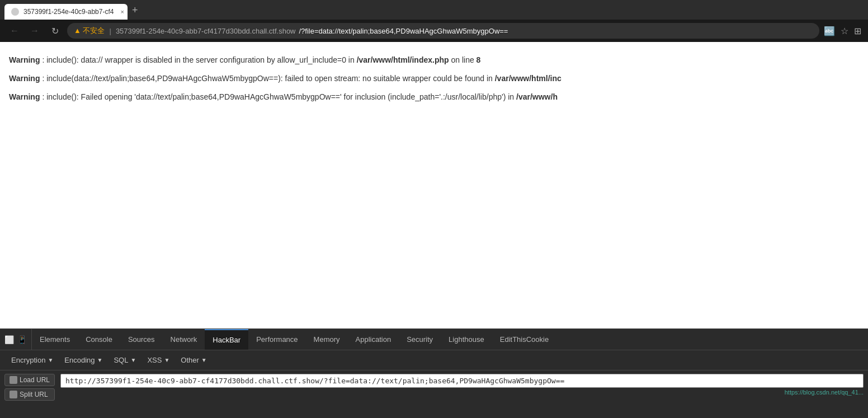 The height and width of the screenshot is (418, 868). I want to click on security-warning: ▲ 不安全, so click(89, 31).